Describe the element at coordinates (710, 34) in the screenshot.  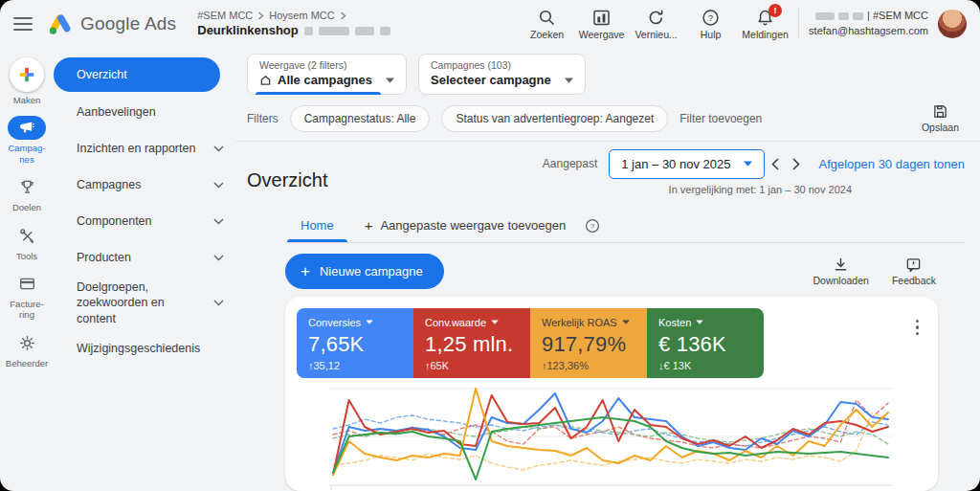
I see `help-label: Hulp` at that location.